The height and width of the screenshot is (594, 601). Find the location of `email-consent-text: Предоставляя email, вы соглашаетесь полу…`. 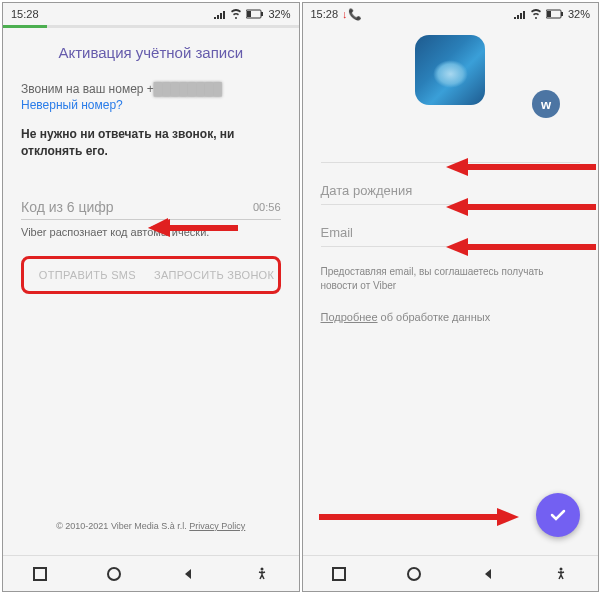

email-consent-text: Предоставляя email, вы соглашаетесь полу… is located at coordinates (451, 279).